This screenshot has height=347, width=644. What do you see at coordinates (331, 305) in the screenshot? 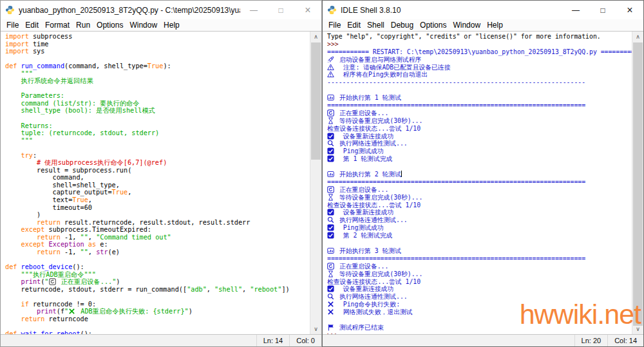
I see `cross-icon` at bounding box center [331, 305].